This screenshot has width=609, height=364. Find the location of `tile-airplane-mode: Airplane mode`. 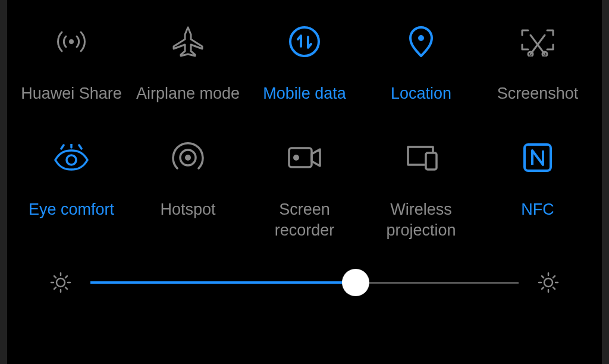

tile-airplane-mode: Airplane mode is located at coordinates (188, 64).